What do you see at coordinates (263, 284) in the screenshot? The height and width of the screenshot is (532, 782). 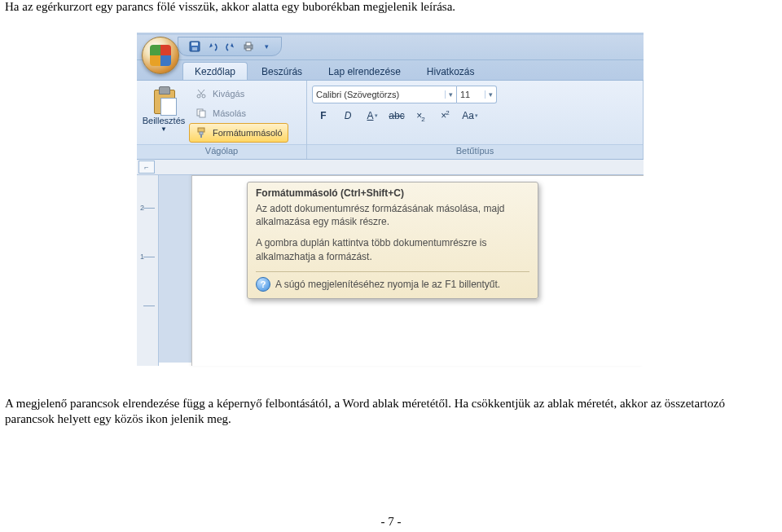 I see `help-icon: ?` at bounding box center [263, 284].